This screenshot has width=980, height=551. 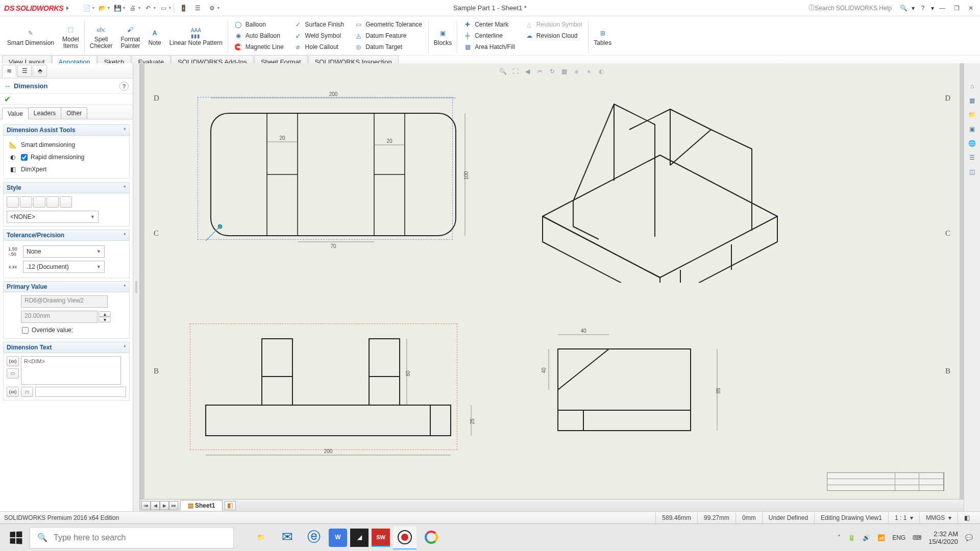 I want to click on status-extra-icon: ◧, so click(x=967, y=517).